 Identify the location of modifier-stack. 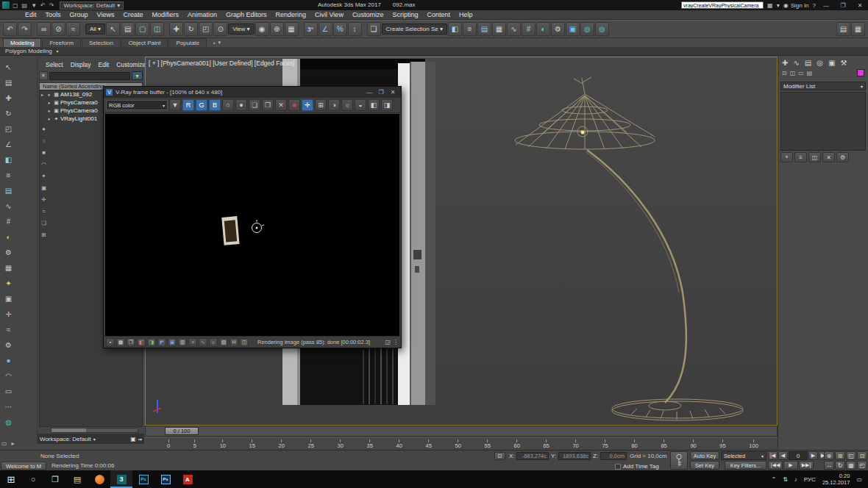
(823, 121).